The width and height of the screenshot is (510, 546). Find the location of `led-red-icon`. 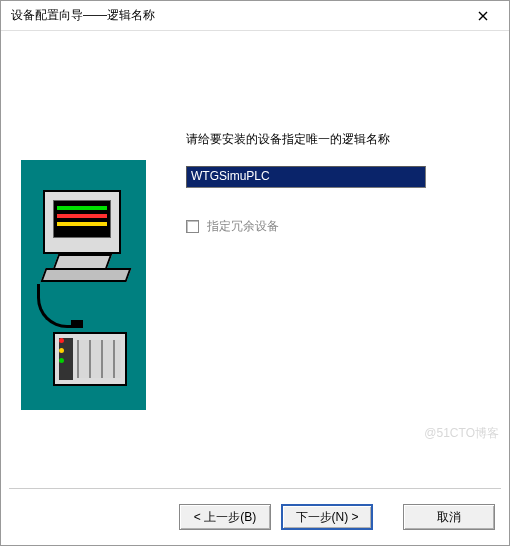

led-red-icon is located at coordinates (62, 340).